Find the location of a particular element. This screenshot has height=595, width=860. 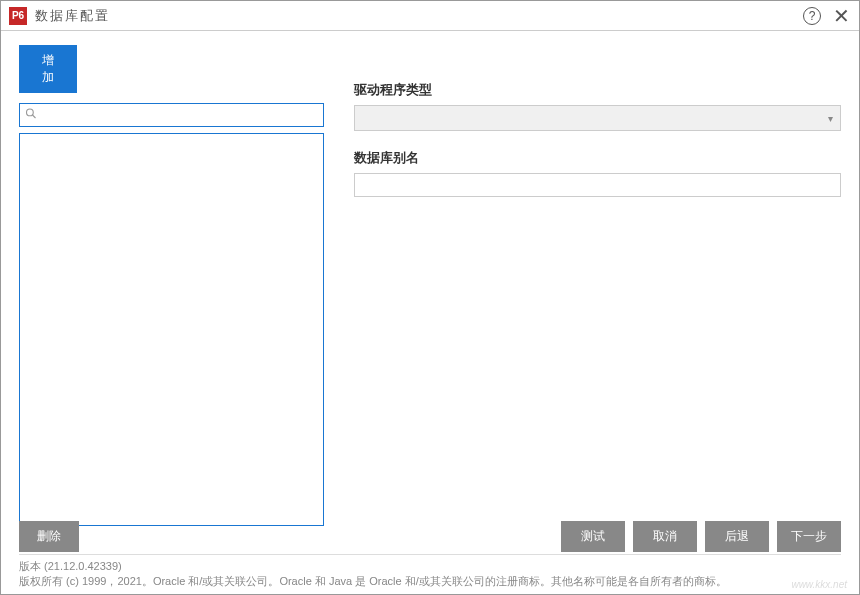

footer-info: 版本 (21.12.0.42339) 版权所有 (c) 1999，2021。Or… is located at coordinates (430, 571).